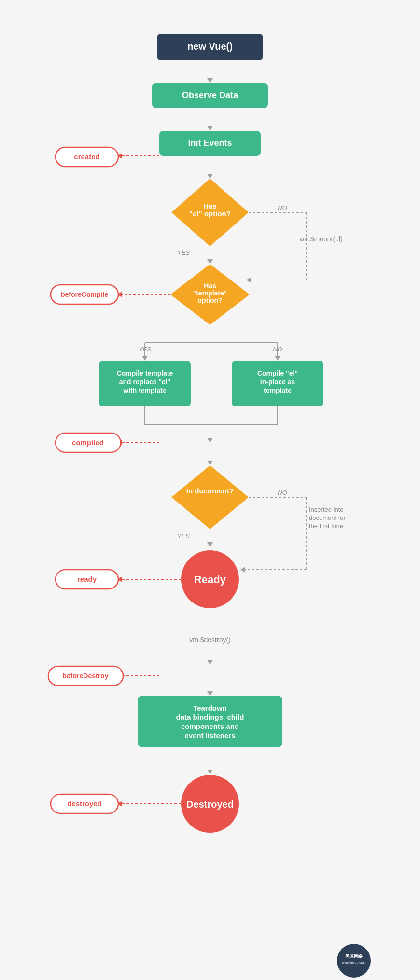 The image size is (420, 980). What do you see at coordinates (282, 208) in the screenshot?
I see `no-label-1: NO` at bounding box center [282, 208].